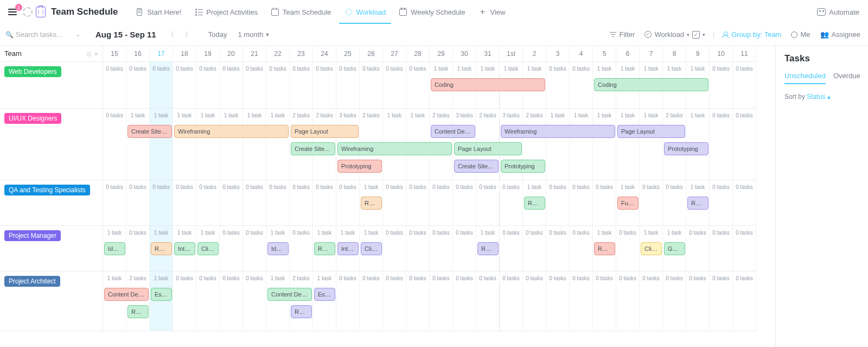 This screenshot has height=347, width=868. Describe the element at coordinates (622, 35) in the screenshot. I see `filter-button: Filter` at that location.